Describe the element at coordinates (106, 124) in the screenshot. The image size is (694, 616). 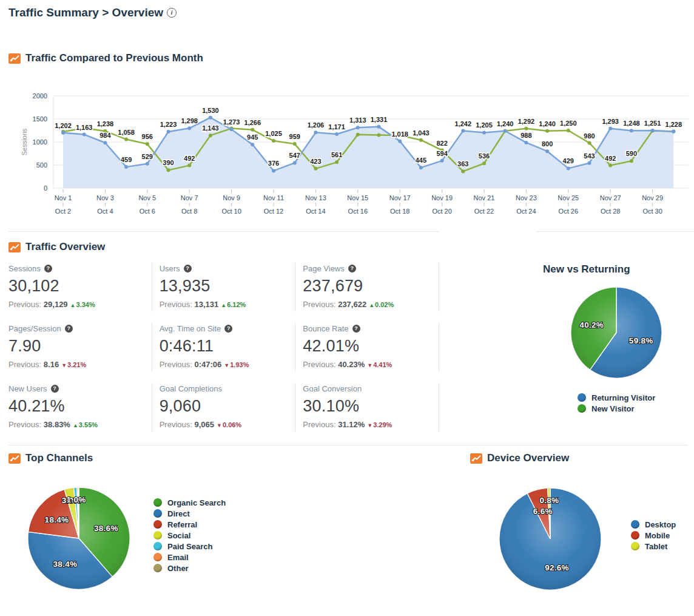
I see `data-label: 1,238` at that location.